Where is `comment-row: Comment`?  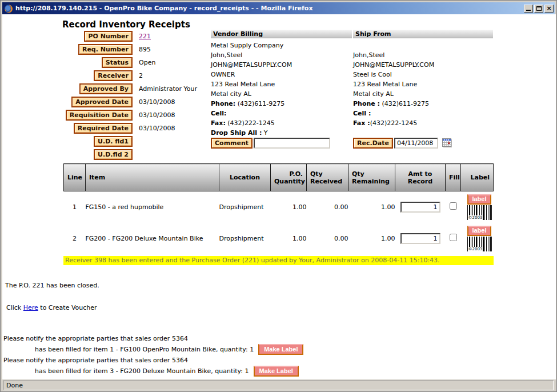
comment-row: Comment is located at coordinates (271, 143).